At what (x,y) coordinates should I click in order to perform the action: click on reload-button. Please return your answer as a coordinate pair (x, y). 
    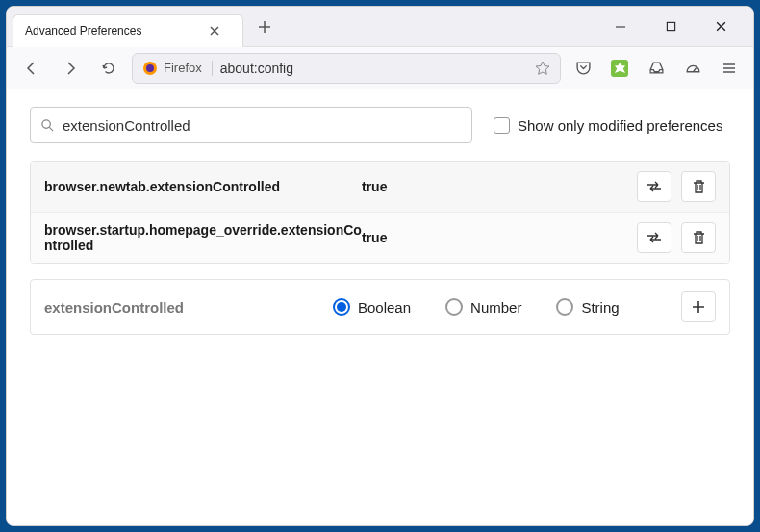
    Looking at the image, I should click on (109, 68).